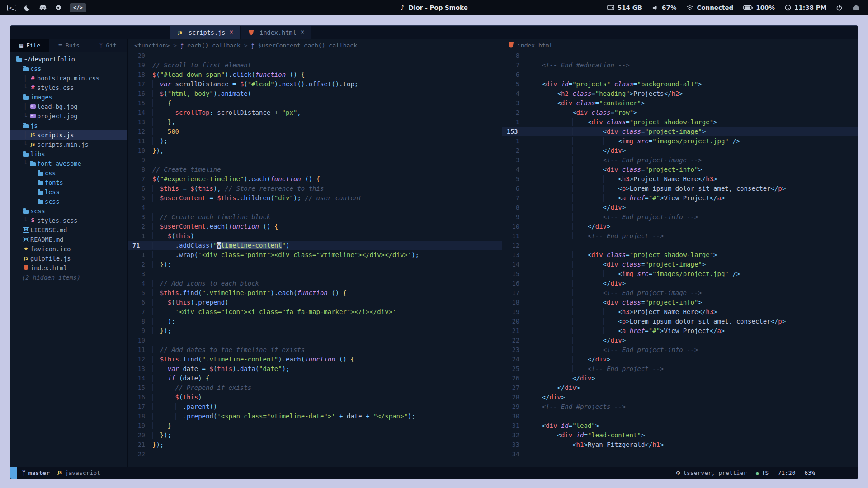 The height and width of the screenshot is (488, 868). I want to click on code-line: 6 <p>Lorem ipsum dolor sit amet, consect…, so click(680, 189).